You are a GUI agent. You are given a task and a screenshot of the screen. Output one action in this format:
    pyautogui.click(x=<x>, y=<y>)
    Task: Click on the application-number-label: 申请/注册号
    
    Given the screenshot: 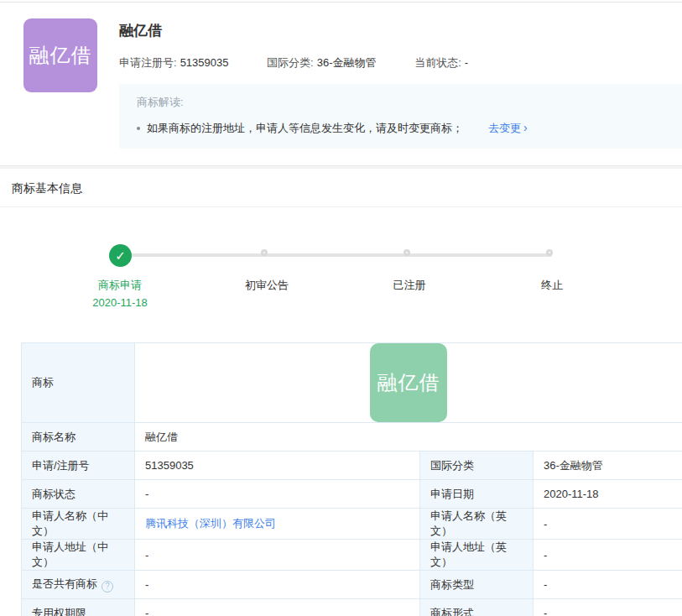 What is the action you would take?
    pyautogui.click(x=79, y=466)
    